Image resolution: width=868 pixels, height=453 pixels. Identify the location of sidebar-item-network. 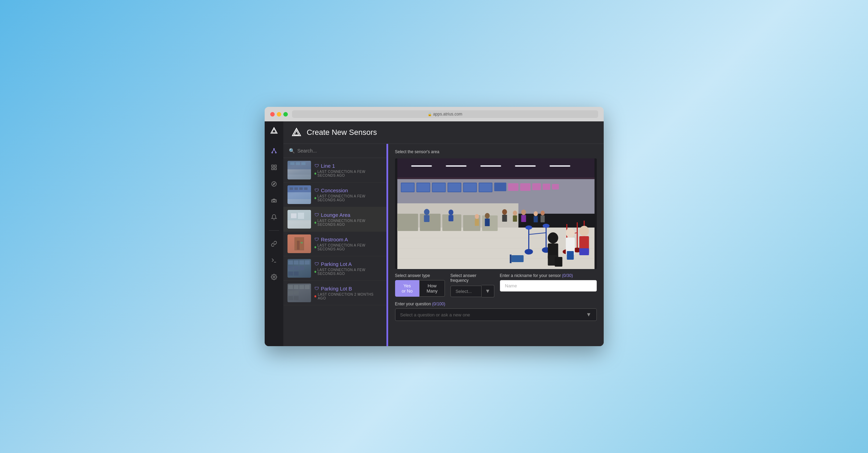
(274, 151).